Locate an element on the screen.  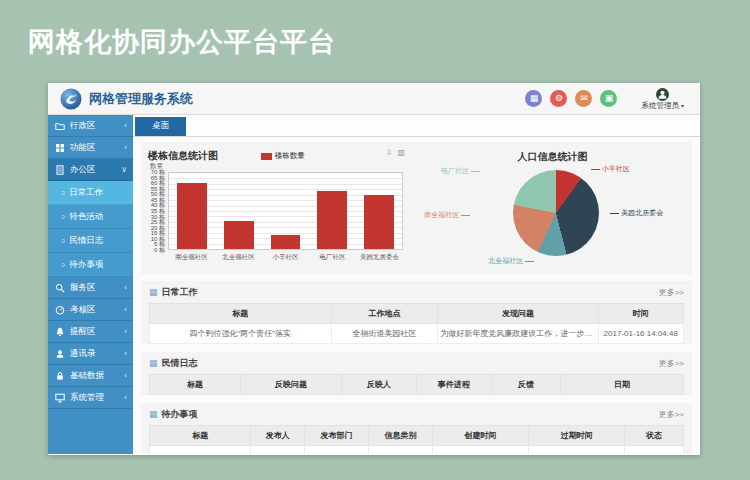
user-menu: 系统管理员 ▾ is located at coordinates (662, 99).